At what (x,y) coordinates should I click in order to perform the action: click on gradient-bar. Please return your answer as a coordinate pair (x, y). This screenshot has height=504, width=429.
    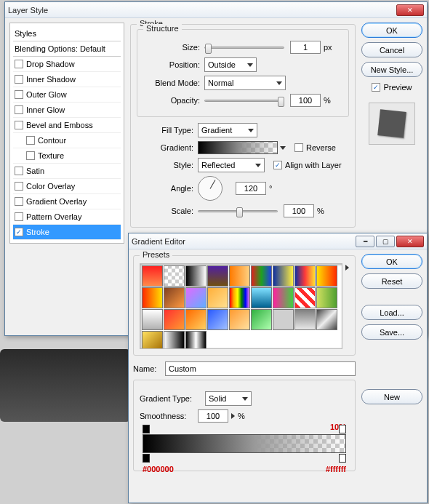
    Looking at the image, I should click on (244, 444).